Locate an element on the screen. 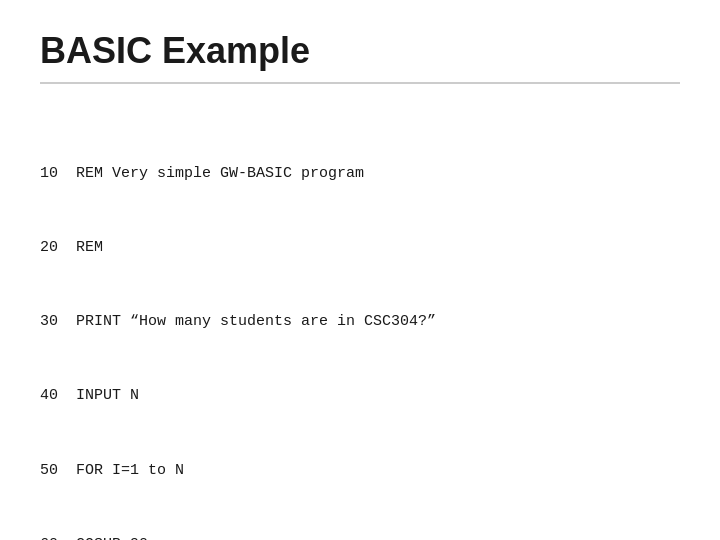  code-line-4: 40 INPUT N is located at coordinates (360, 396).